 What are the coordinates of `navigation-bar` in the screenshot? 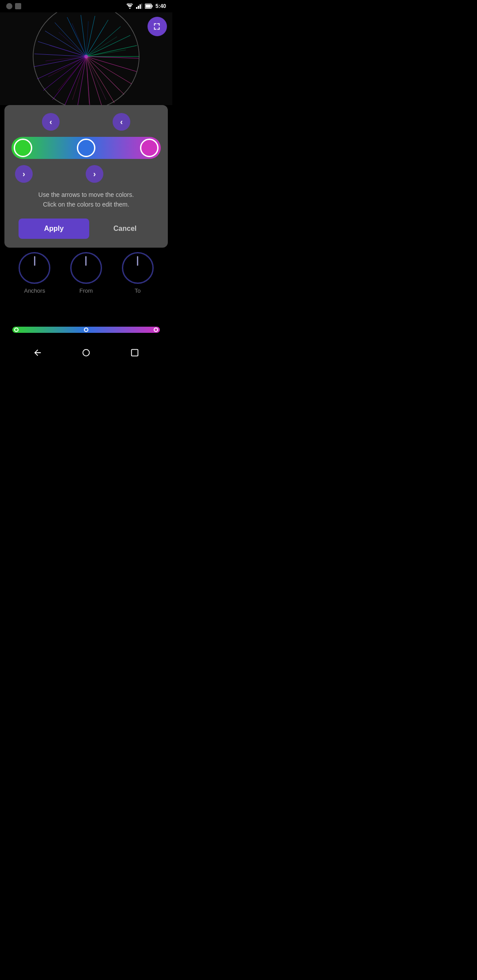 It's located at (86, 353).